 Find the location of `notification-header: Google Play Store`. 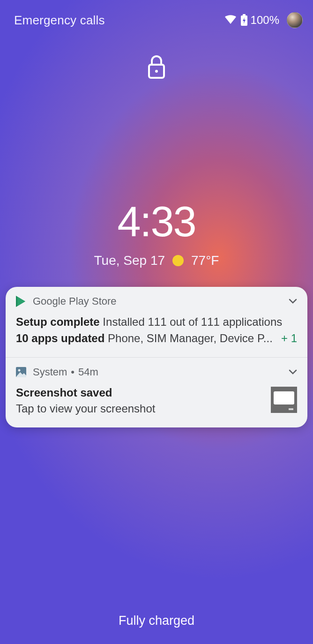

notification-header: Google Play Store is located at coordinates (156, 301).